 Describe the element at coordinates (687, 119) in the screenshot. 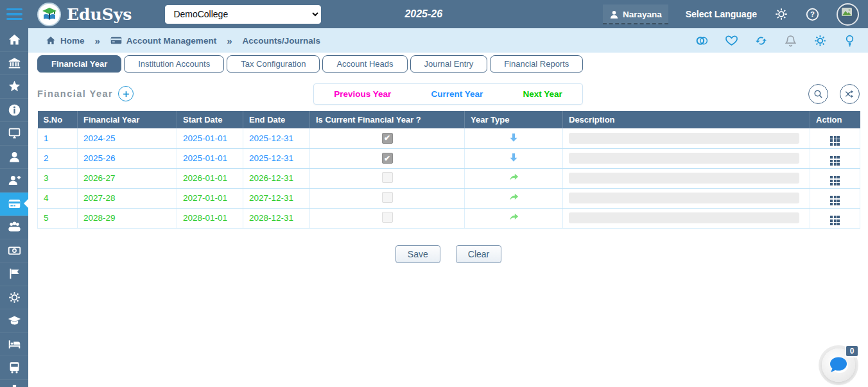

I see `col-description: Description` at that location.